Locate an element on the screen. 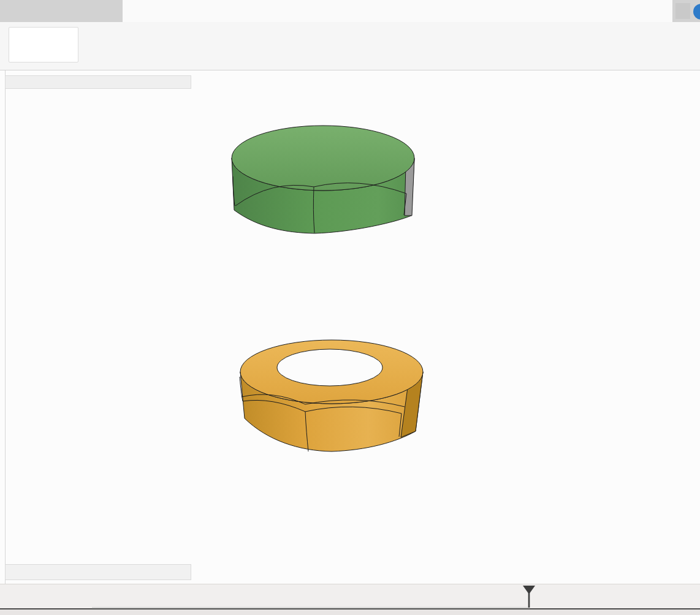 The width and height of the screenshot is (700, 615). ribbon-toolbar is located at coordinates (350, 47).